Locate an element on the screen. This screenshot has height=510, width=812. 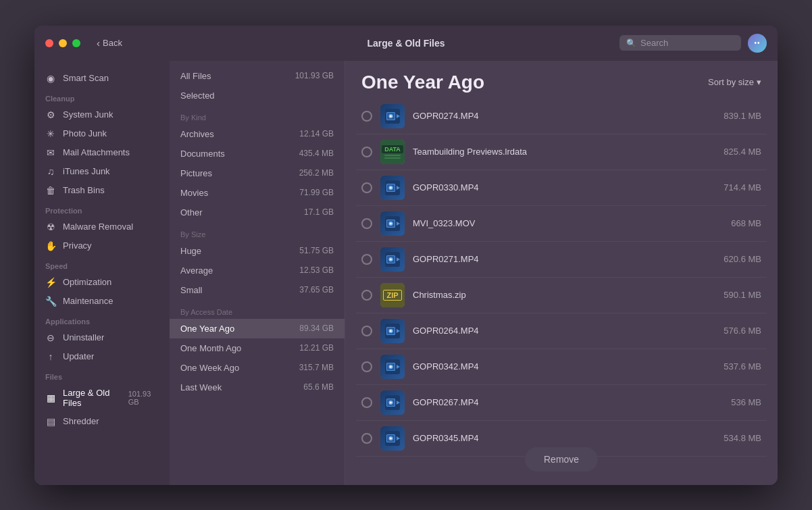
filter-last-week: Last Week 65.6 MB is located at coordinates (257, 388).